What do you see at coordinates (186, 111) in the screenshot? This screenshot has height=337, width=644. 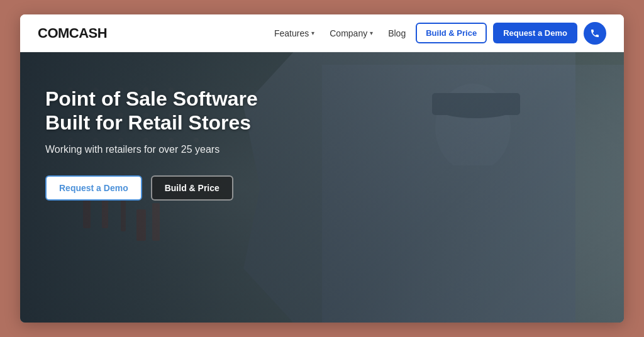 I see `hero-title: Point of Sale SoftwareBuilt for Retail S…` at bounding box center [186, 111].